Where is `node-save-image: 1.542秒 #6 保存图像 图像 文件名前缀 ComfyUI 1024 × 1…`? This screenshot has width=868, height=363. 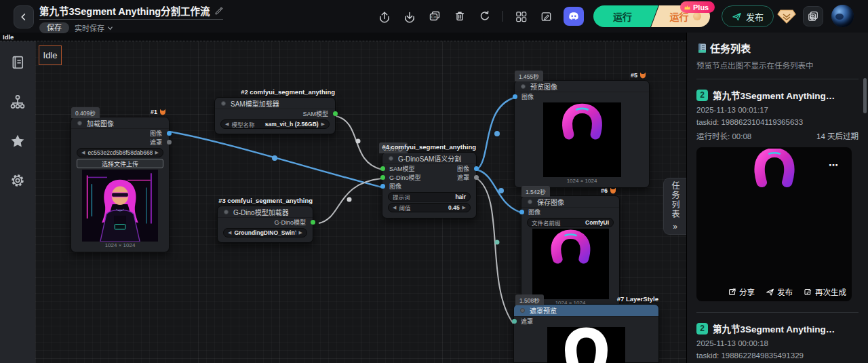 node-save-image: 1.542秒 #6 保存图像 图像 文件名前缀 ComfyUI 1024 × 1… is located at coordinates (570, 252).